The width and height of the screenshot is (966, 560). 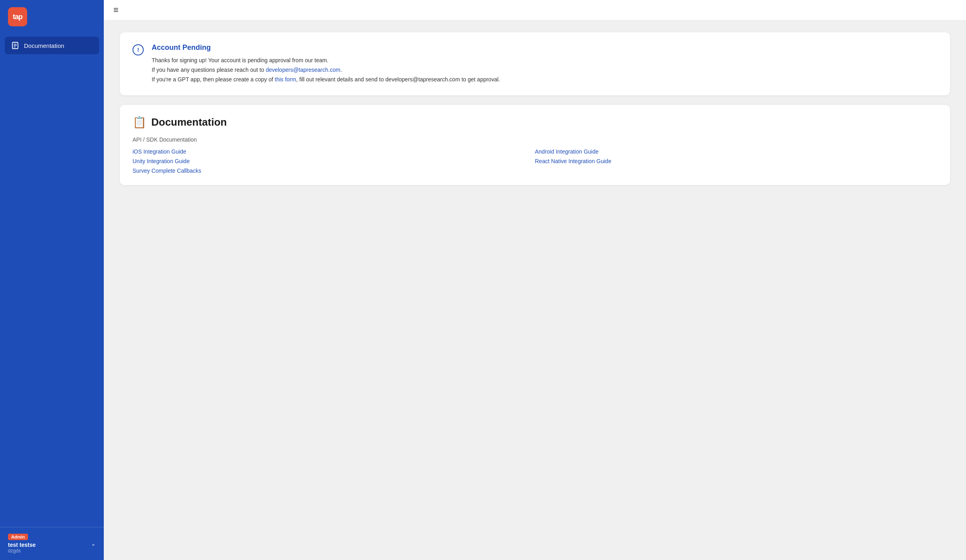 What do you see at coordinates (567, 152) in the screenshot?
I see `android-integration-link: Android Integration Guide` at bounding box center [567, 152].